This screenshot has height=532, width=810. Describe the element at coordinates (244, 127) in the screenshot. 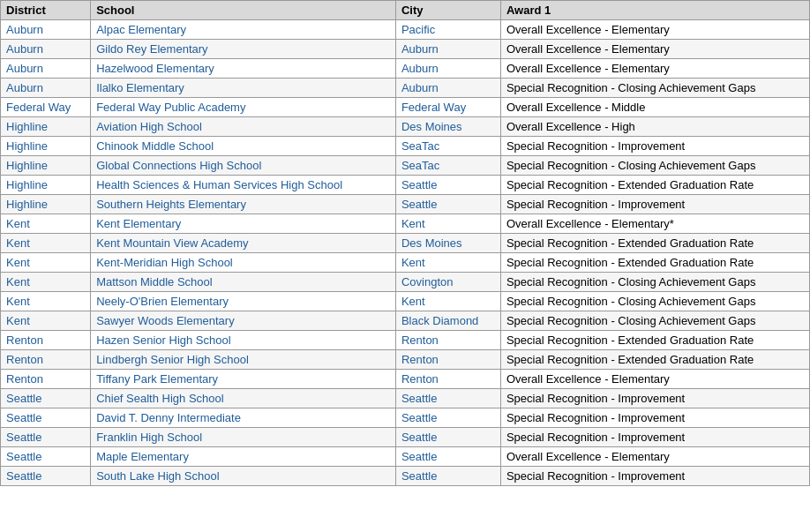

I see `school-cell: Aviation High School` at that location.